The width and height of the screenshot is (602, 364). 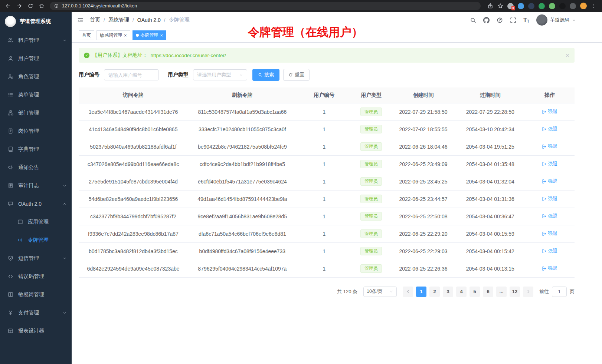 What do you see at coordinates (531, 6) in the screenshot?
I see `extension-navy-icon` at bounding box center [531, 6].